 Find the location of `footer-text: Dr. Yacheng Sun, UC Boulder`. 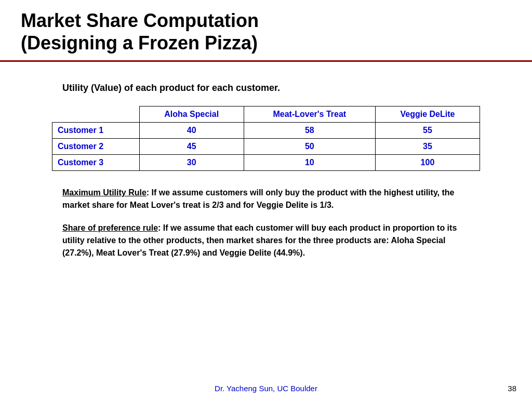

footer-text: Dr. Yacheng Sun, UC Boulder is located at coordinates (266, 389).